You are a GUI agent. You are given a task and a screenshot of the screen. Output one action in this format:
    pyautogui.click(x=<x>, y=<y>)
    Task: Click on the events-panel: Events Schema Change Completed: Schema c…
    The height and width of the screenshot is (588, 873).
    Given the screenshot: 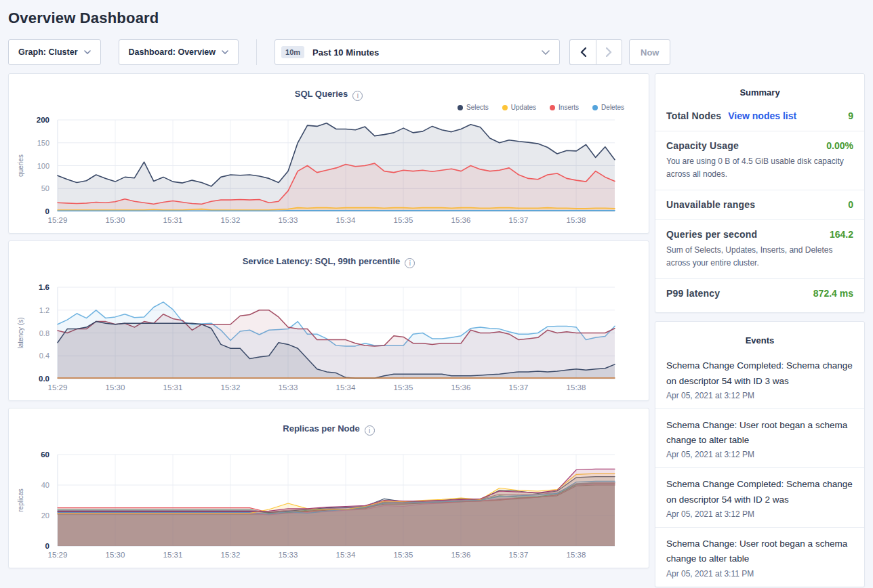 What is the action you would take?
    pyautogui.click(x=760, y=454)
    